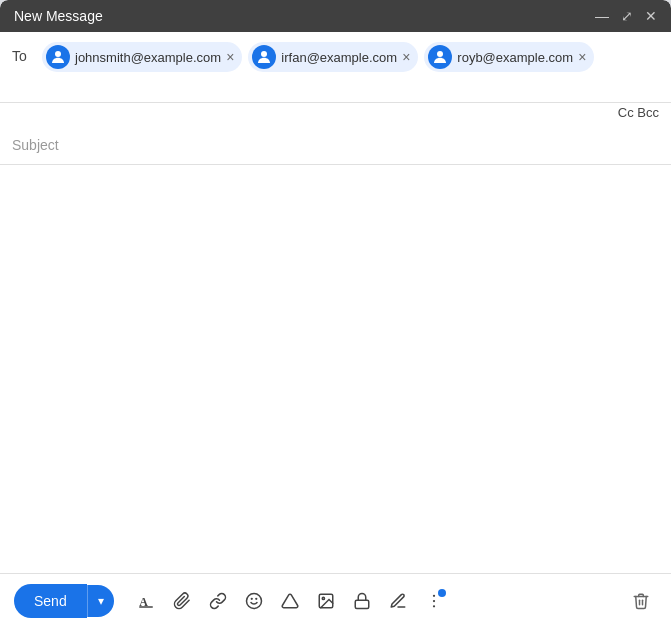 This screenshot has width=671, height=628. Describe the element at coordinates (339, 58) in the screenshot. I see `recipient-email: irfan@example.com` at that location.